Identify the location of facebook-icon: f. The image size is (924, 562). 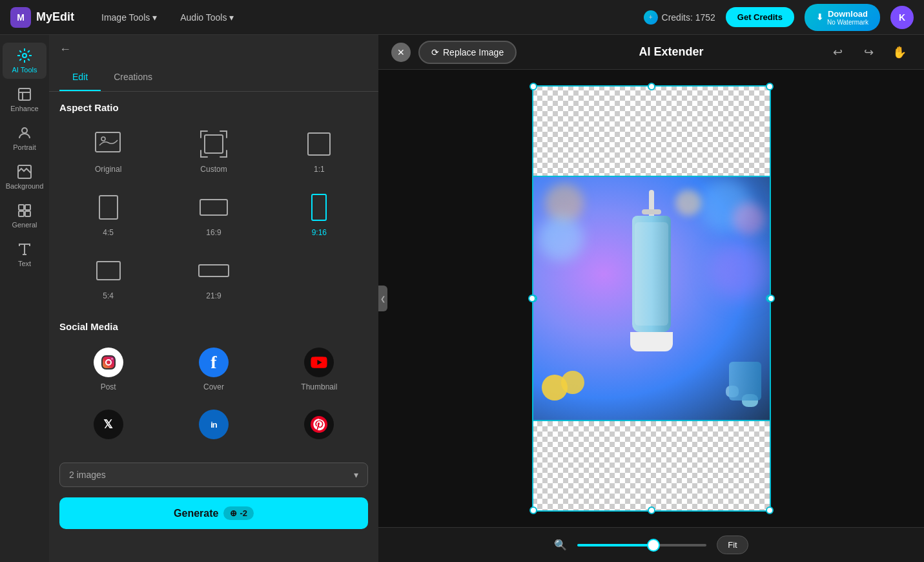
(214, 362).